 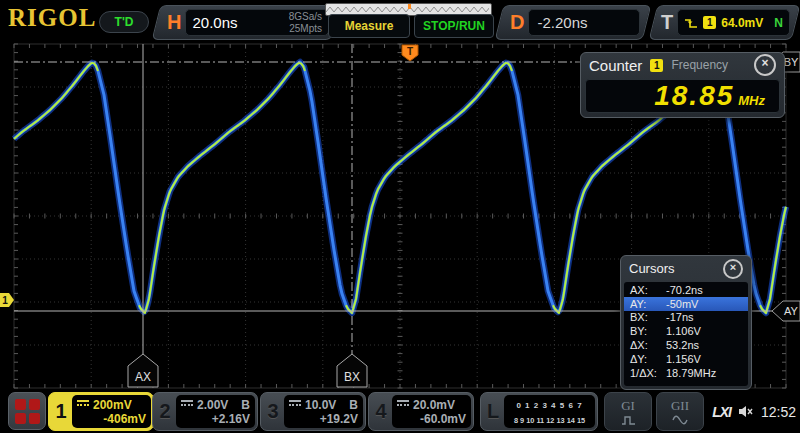 What do you see at coordinates (686, 334) in the screenshot?
I see `cursor-readout-list: AX:-70.2nsAY:-50mVBX:-17nsBY:1.106VΔX:53…` at bounding box center [686, 334].